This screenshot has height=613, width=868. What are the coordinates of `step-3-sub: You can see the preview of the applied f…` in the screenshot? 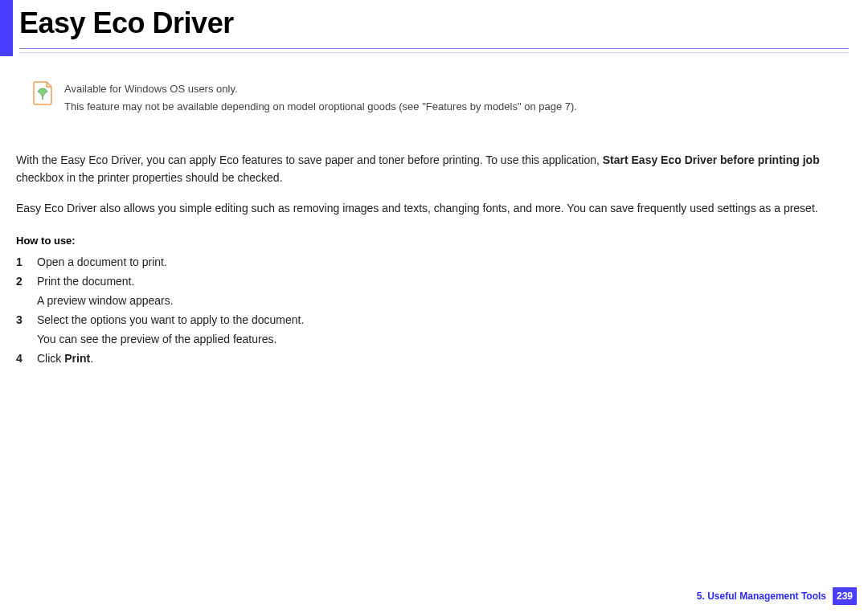 It's located at (432, 339).